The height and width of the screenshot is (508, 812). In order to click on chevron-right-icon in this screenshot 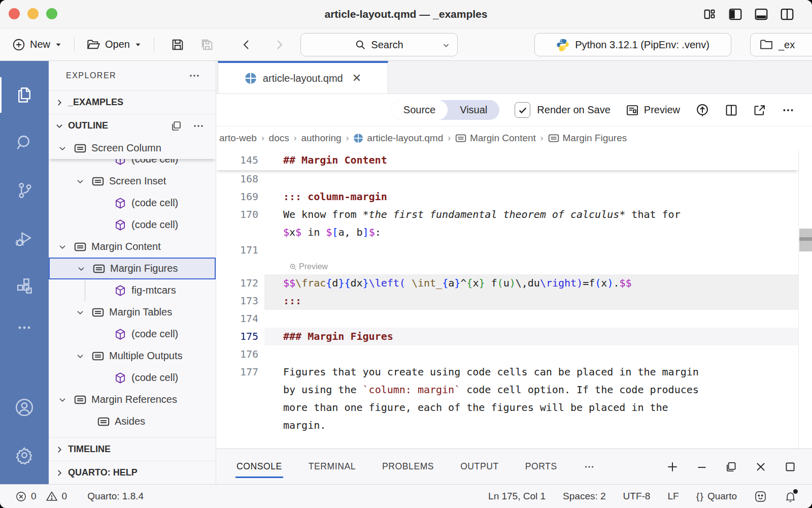, I will do `click(59, 473)`.